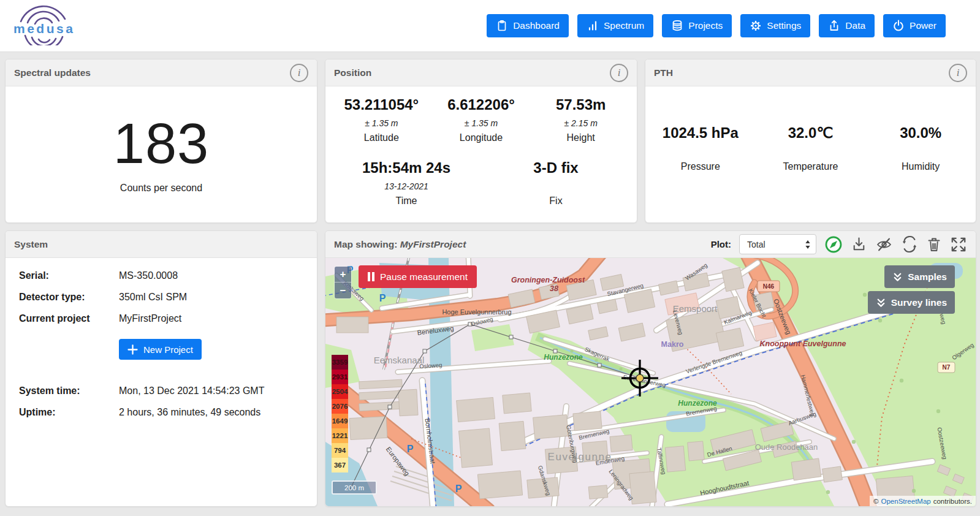 This screenshot has width=980, height=516. What do you see at coordinates (354, 488) in the screenshot?
I see `scale-label: 200 m` at bounding box center [354, 488].